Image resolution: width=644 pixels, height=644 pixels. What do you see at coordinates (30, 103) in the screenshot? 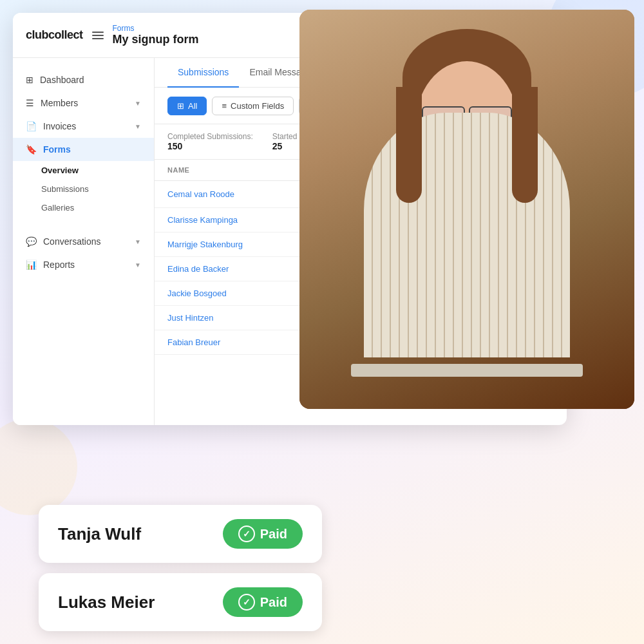
I see `members-icon: ☰` at bounding box center [30, 103].